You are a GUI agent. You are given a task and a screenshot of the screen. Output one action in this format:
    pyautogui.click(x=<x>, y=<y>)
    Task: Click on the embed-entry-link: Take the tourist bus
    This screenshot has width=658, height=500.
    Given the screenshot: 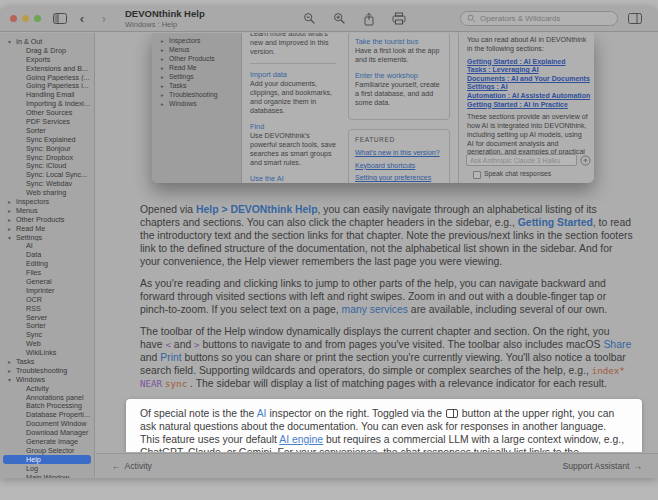 What is the action you would take?
    pyautogui.click(x=399, y=42)
    